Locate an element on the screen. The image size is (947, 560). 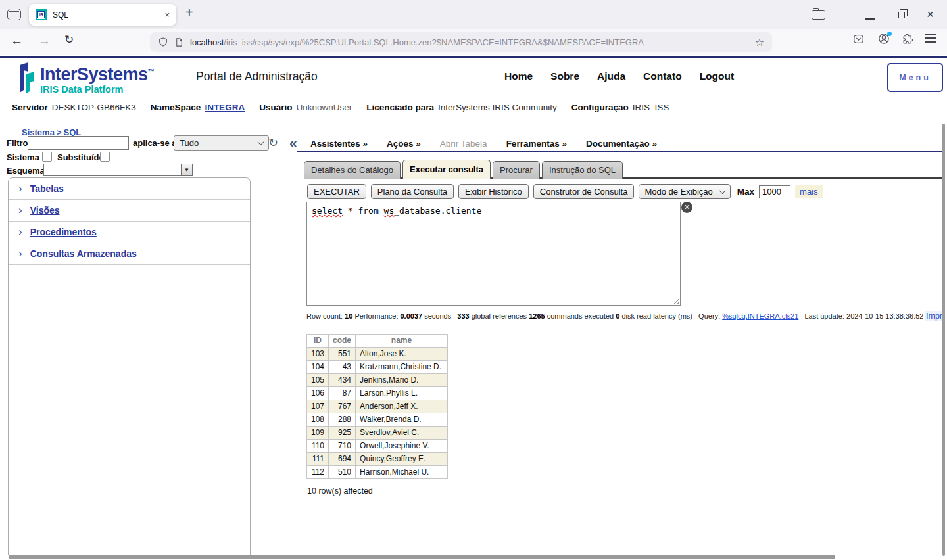
applies-to-label: aplica-se a is located at coordinates (155, 143).